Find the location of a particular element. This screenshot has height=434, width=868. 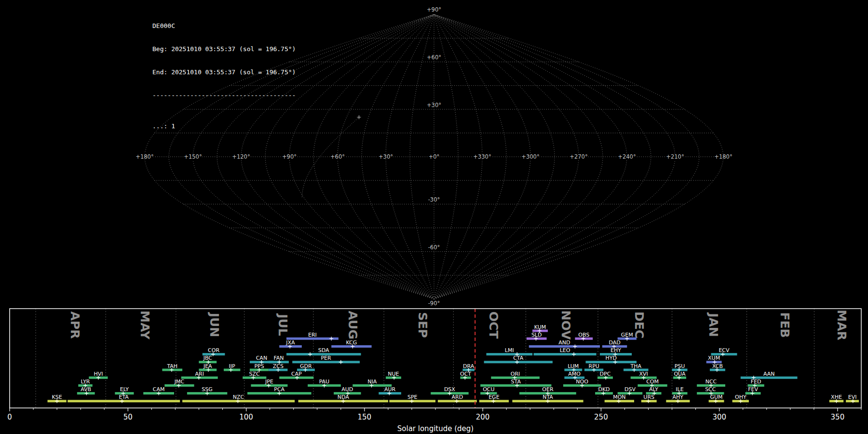

shower-label: FAN is located at coordinates (279, 358).